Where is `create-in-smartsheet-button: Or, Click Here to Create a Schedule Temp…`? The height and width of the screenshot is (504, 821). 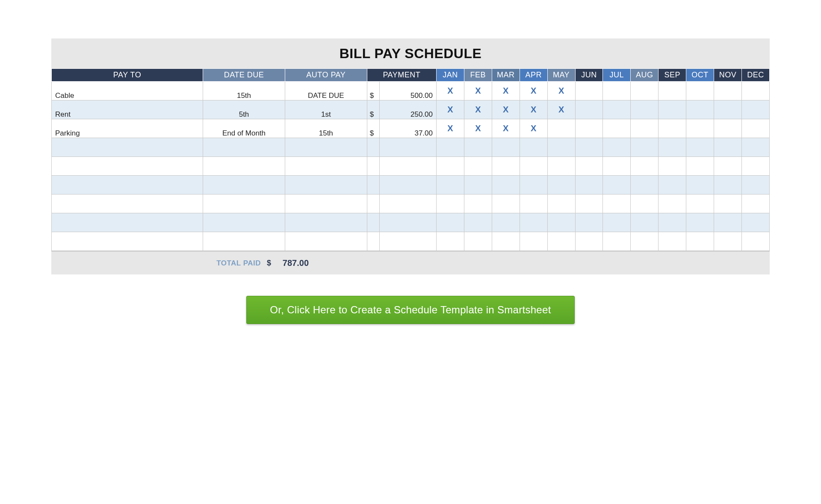 create-in-smartsheet-button: Or, Click Here to Create a Schedule Temp… is located at coordinates (410, 310).